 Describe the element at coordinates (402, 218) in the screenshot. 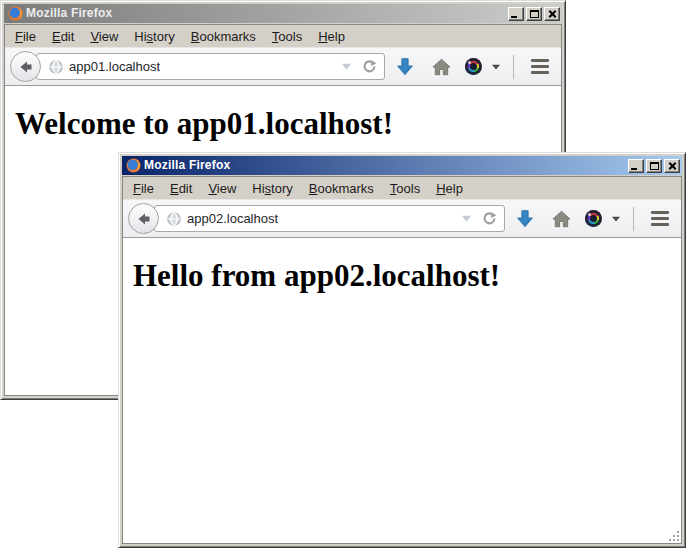

I see `nav-toolbar: app02.localhost` at that location.